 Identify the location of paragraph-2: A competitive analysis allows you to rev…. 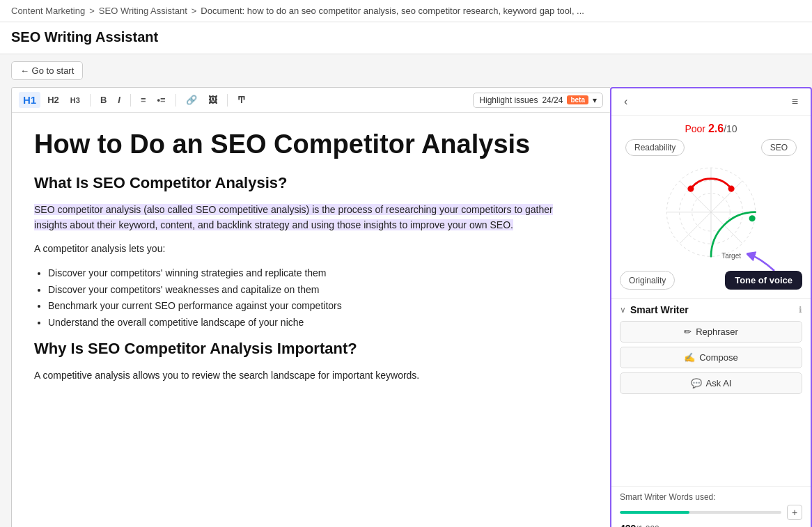
(311, 375).